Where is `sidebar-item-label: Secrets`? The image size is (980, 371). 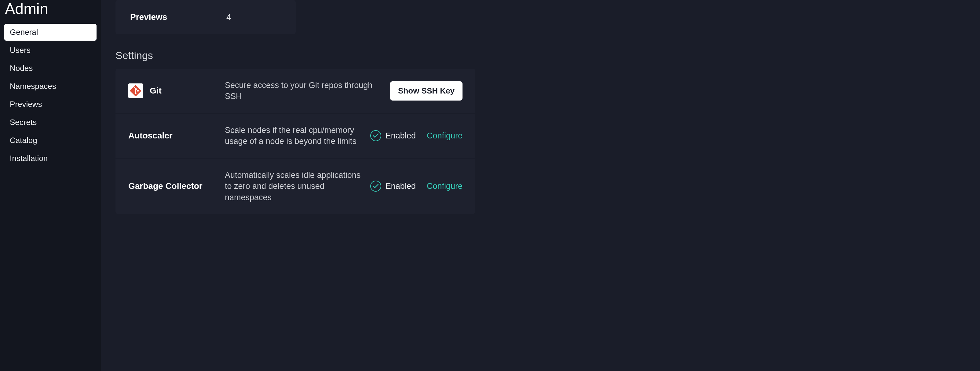
sidebar-item-label: Secrets is located at coordinates (23, 122).